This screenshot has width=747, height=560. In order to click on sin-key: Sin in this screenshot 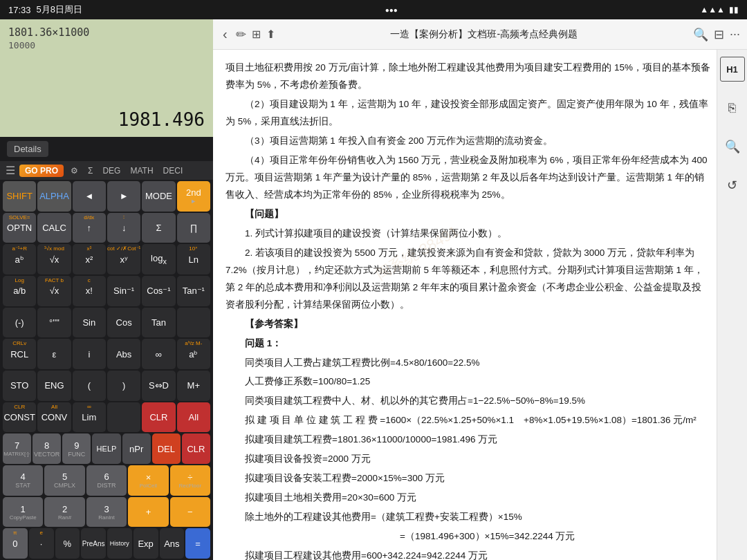, I will do `click(89, 323)`.